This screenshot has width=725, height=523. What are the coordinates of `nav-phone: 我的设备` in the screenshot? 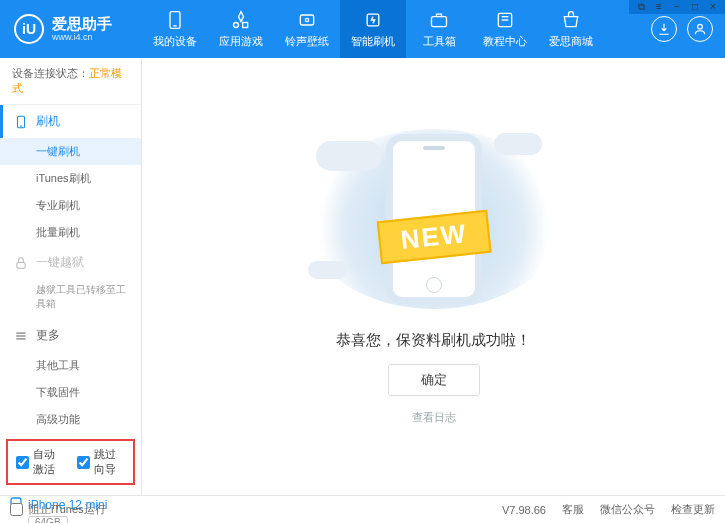 It's located at (175, 29).